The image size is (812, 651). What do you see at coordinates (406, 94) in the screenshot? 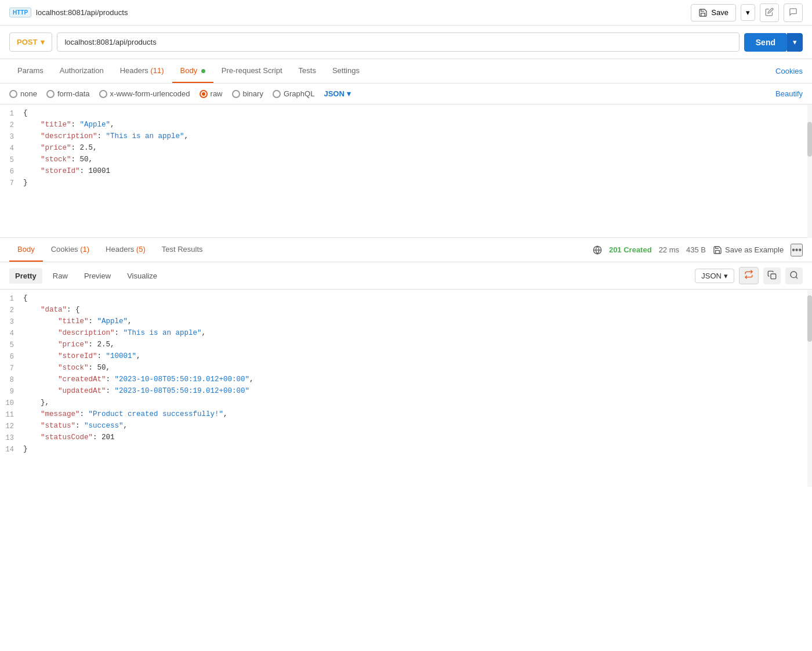
I see `body-type-bar: none form-data x-www-form-urlencoded raw…` at bounding box center [406, 94].